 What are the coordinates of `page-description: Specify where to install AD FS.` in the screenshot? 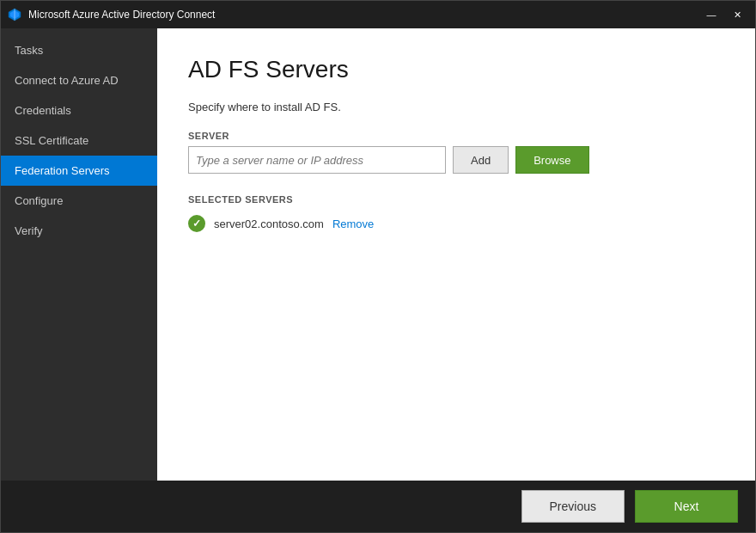 It's located at (456, 107).